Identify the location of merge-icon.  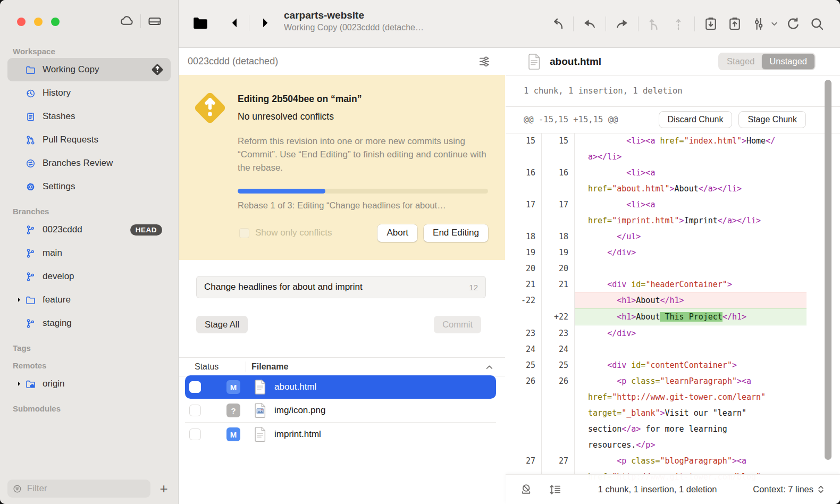
(654, 24).